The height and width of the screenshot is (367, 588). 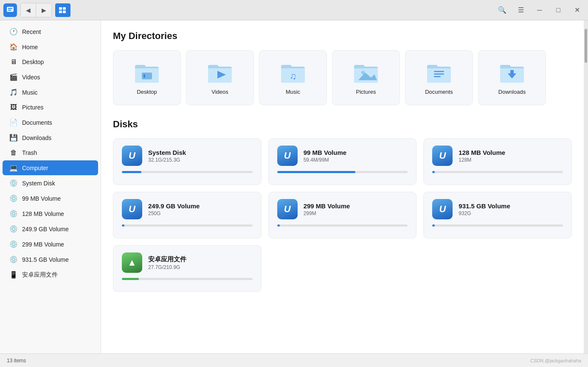 What do you see at coordinates (577, 10) in the screenshot?
I see `close-button: ✕` at bounding box center [577, 10].